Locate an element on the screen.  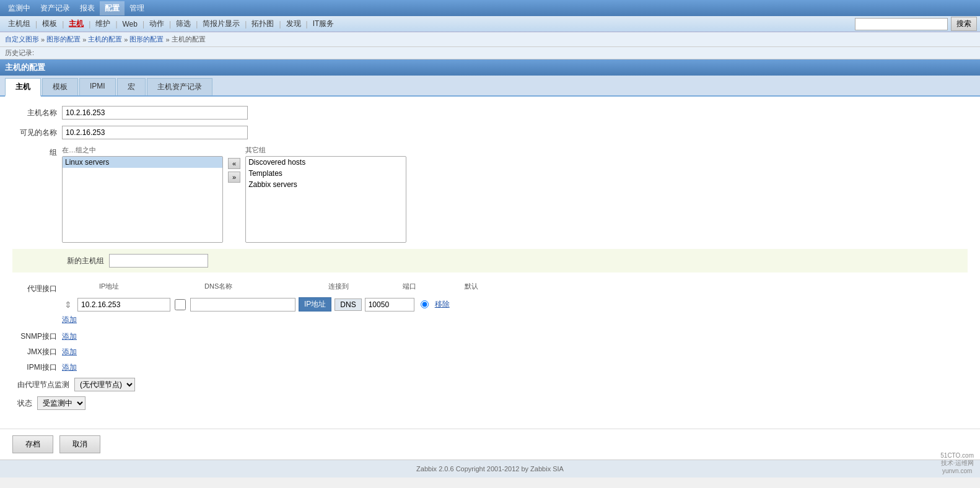
nav-it-services: IT服务 is located at coordinates (323, 24).